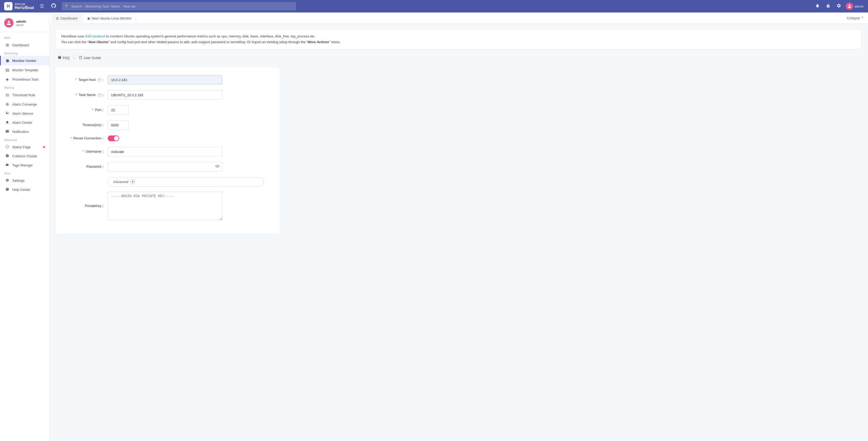  Describe the element at coordinates (7, 79) in the screenshot. I see `prometheus-icon: ◈` at that location.